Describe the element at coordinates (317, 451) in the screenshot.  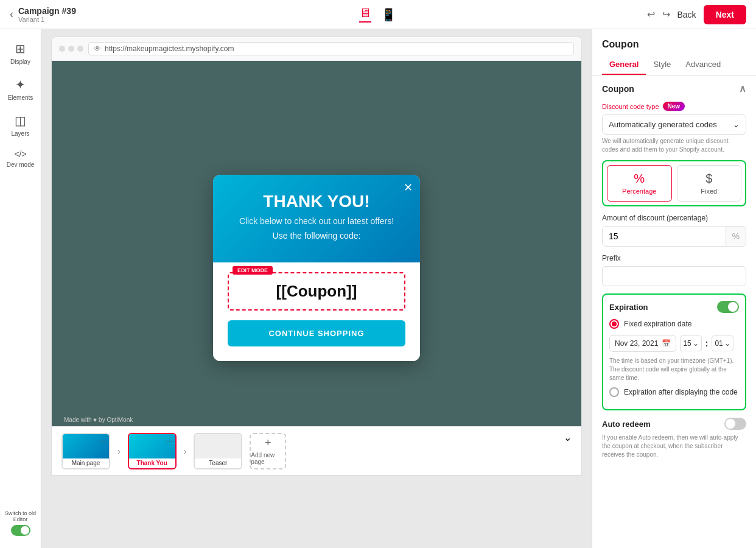
I see `pages-bar: ··· Main page › ··· Thank You ›` at that location.